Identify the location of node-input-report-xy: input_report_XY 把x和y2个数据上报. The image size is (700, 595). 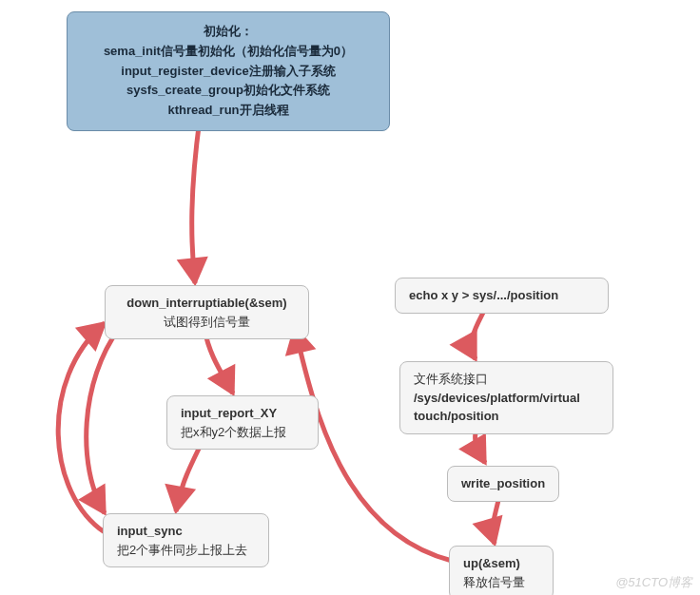
(243, 422).